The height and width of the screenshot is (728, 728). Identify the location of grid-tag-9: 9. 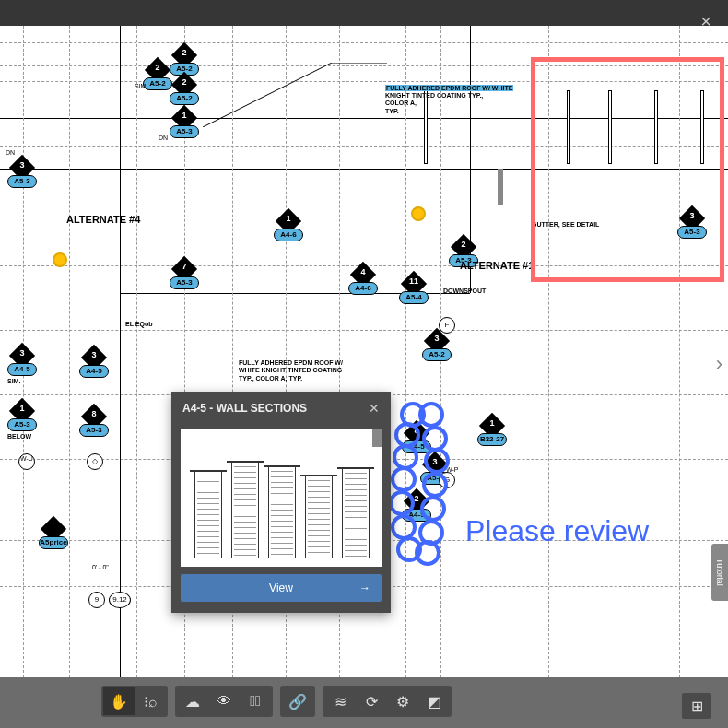
(97, 600).